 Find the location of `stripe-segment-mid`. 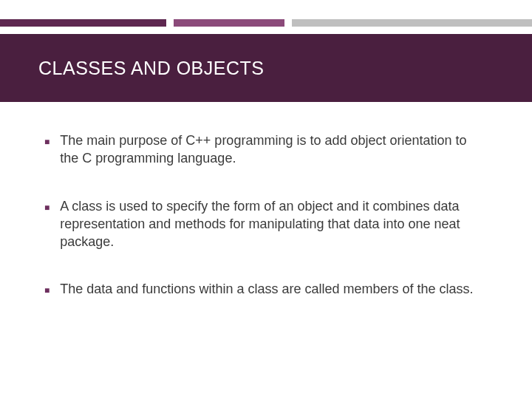

stripe-segment-mid is located at coordinates (229, 23).